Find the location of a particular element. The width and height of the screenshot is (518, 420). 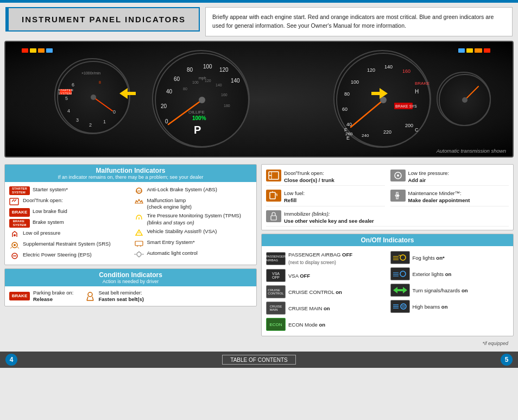

footnote: *if equipped is located at coordinates (388, 343).